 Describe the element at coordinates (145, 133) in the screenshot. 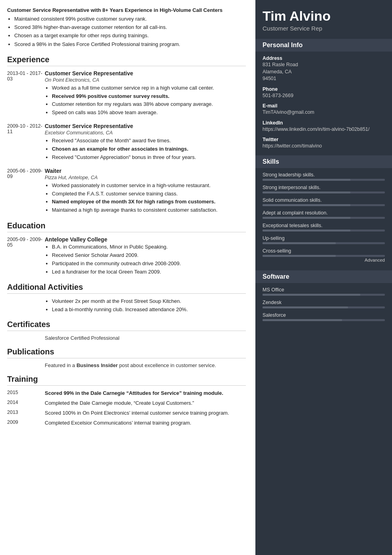

I see `exp-subtitle-2: Excelsior Communications, CA` at that location.